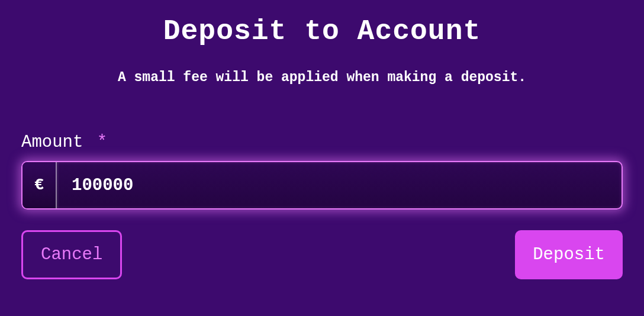 This screenshot has height=316, width=644. What do you see at coordinates (322, 142) in the screenshot?
I see `amount-label-row: Amount *` at bounding box center [322, 142].